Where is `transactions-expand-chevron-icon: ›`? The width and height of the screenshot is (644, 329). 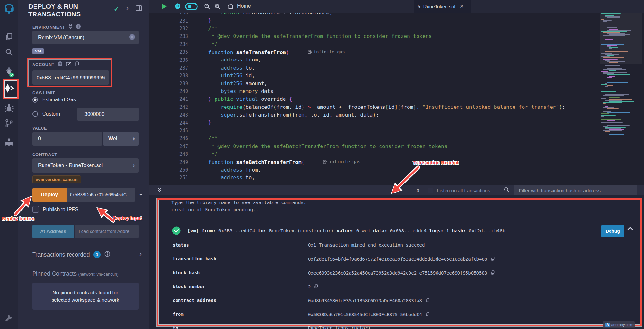
transactions-expand-chevron-icon: › is located at coordinates (140, 254).